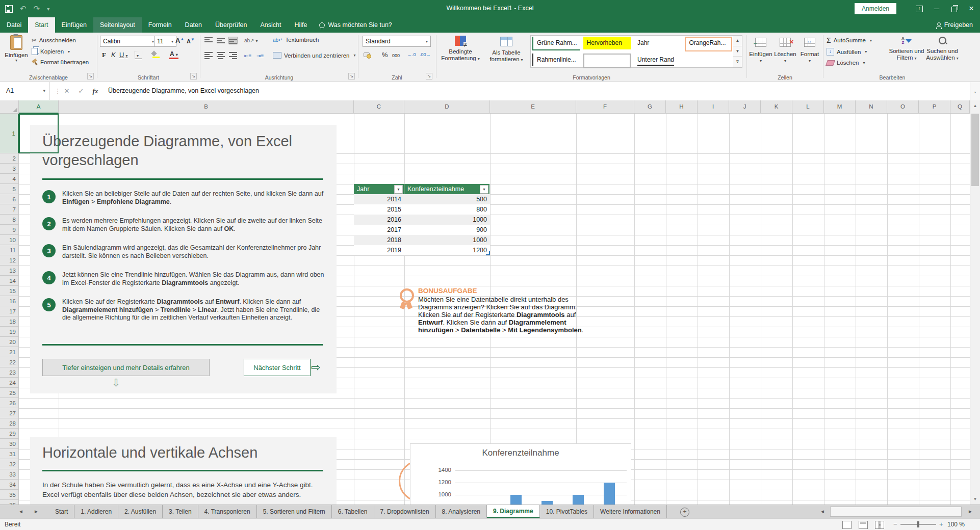  I want to click on accounting-format-icon, so click(367, 55).